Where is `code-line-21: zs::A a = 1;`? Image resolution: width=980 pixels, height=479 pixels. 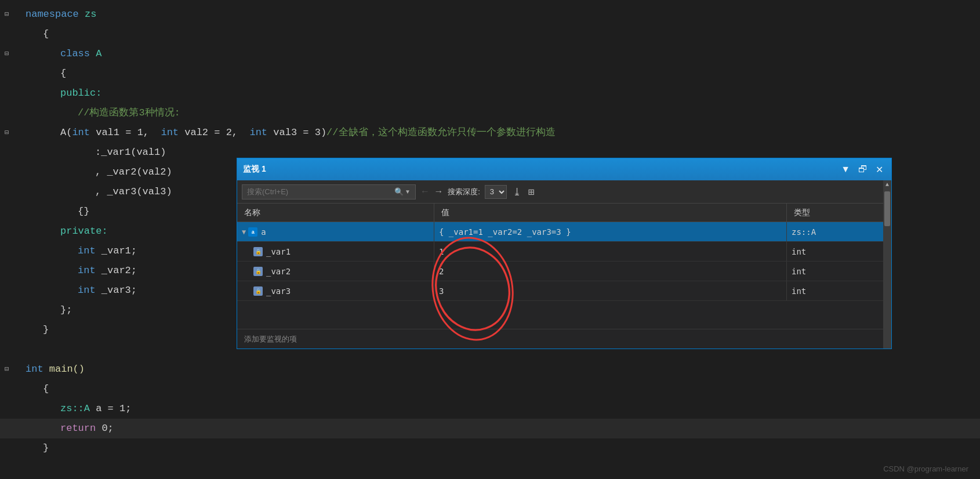
code-line-21: zs::A a = 1; is located at coordinates (490, 409).